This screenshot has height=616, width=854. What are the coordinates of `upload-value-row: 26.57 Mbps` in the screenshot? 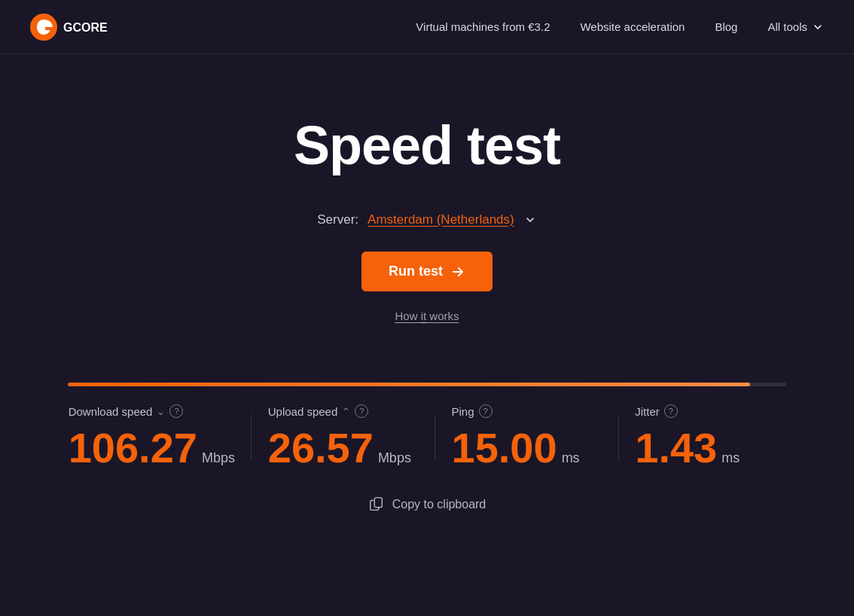 It's located at (340, 448).